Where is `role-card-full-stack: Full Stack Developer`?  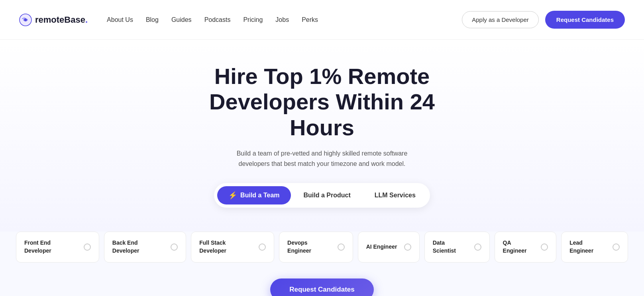
role-card-full-stack: Full Stack Developer is located at coordinates (233, 247).